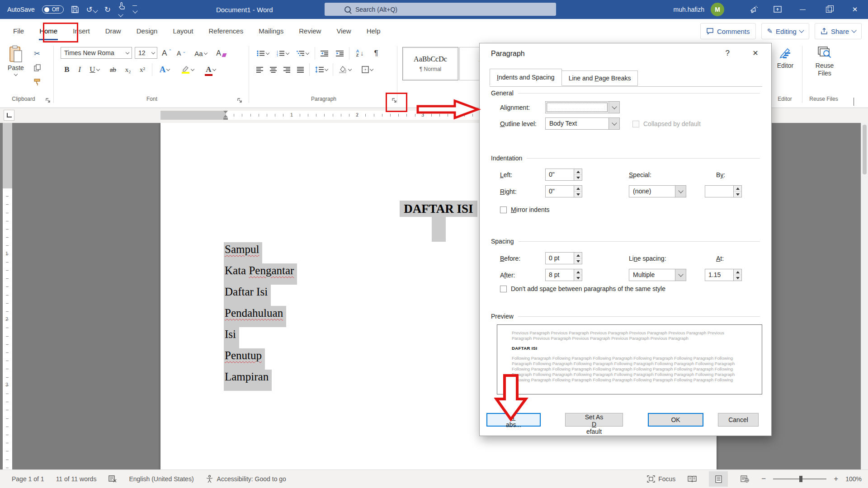 The width and height of the screenshot is (868, 488). What do you see at coordinates (181, 53) in the screenshot?
I see `shrink-font-button: A⌄` at bounding box center [181, 53].